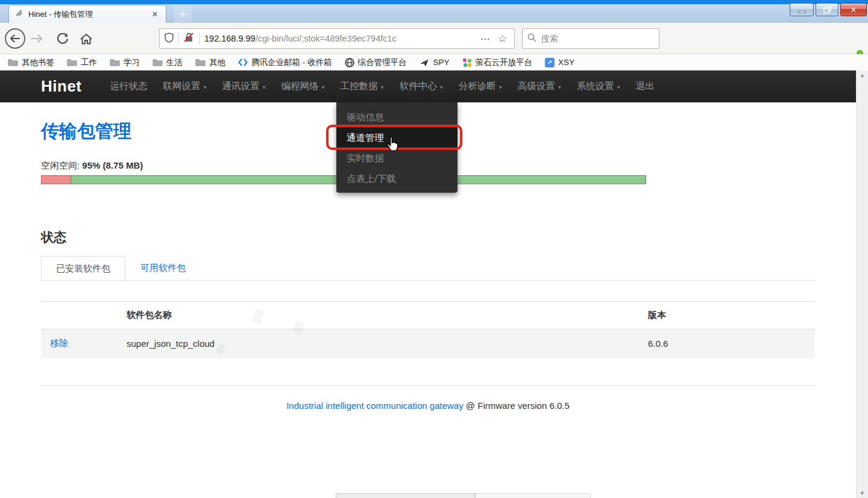 Image resolution: width=868 pixels, height=498 pixels. I want to click on nav-item-industrial-data: 工控数据▾, so click(362, 87).